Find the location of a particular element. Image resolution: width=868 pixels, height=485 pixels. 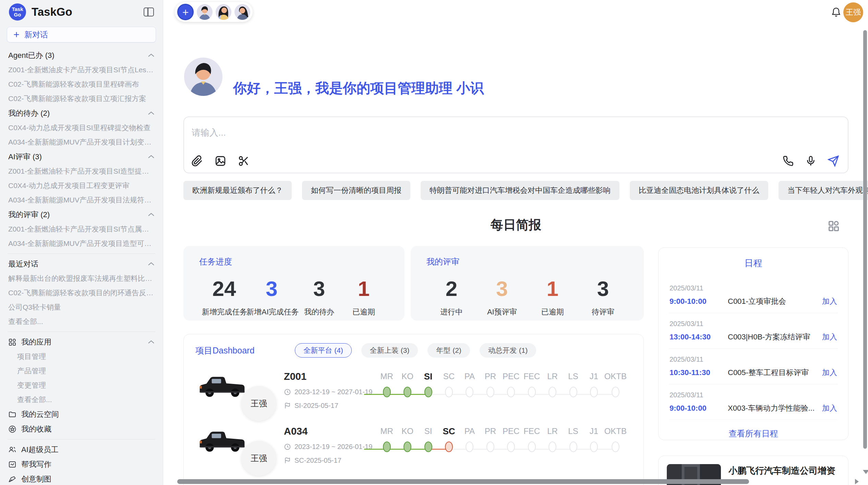

schedule-card: 日程 2025/03/11 9:00-10:00 C001-立项审批会 加入 2… is located at coordinates (754, 344).